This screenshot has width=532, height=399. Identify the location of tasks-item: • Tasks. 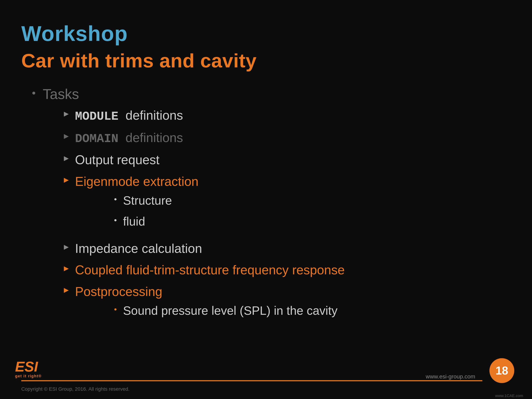
(271, 94).